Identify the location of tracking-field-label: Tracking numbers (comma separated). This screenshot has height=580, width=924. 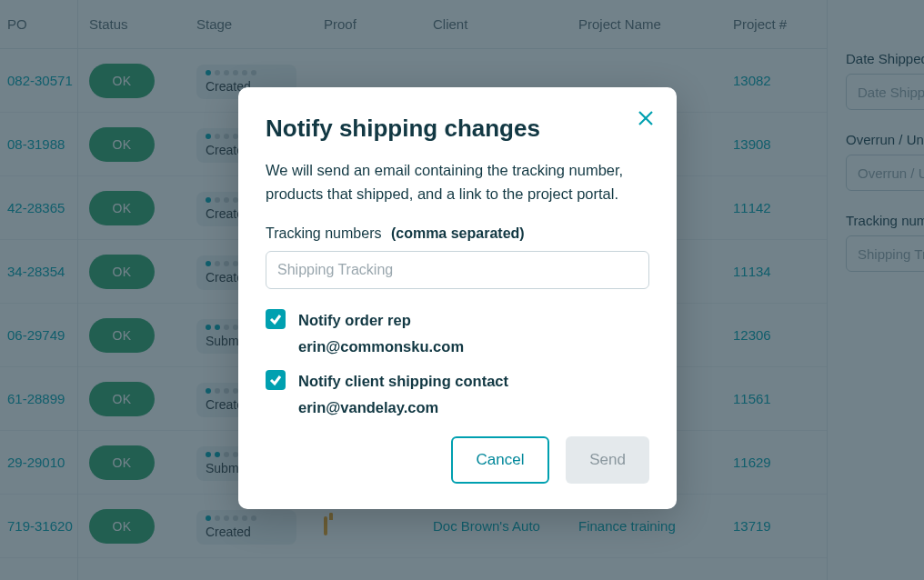
(457, 234).